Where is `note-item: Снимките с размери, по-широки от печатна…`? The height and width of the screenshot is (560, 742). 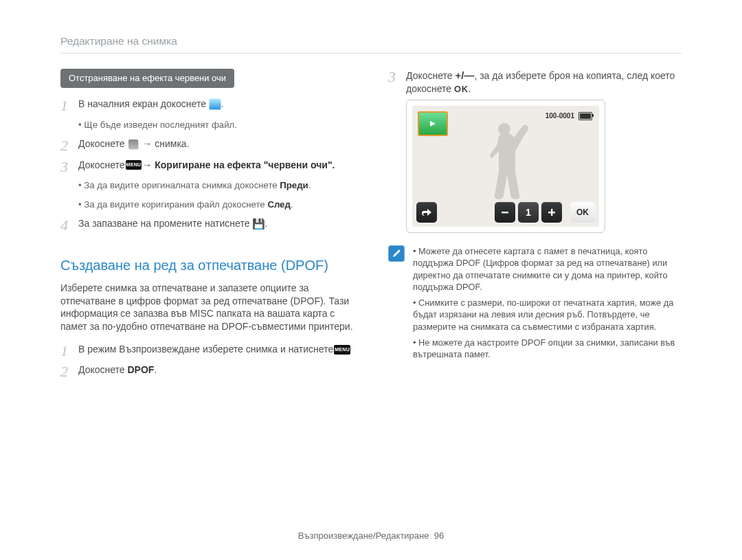
note-item: Снимките с размери, по-широки от печатна… is located at coordinates (547, 315).